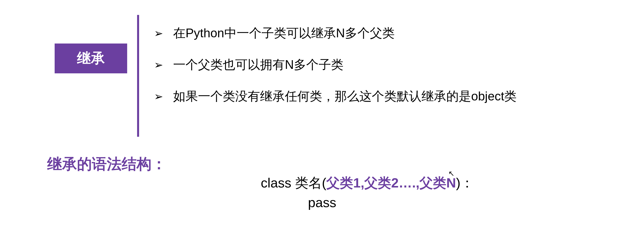  I want to click on bullet-item: ➢ 在Python中一个子类可以继承N多个父类, so click(335, 33).